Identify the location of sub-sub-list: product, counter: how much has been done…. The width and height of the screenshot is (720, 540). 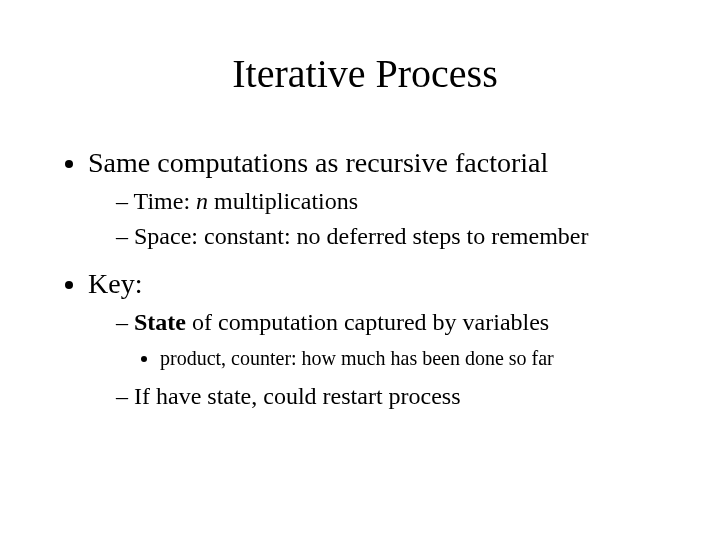
(393, 358).